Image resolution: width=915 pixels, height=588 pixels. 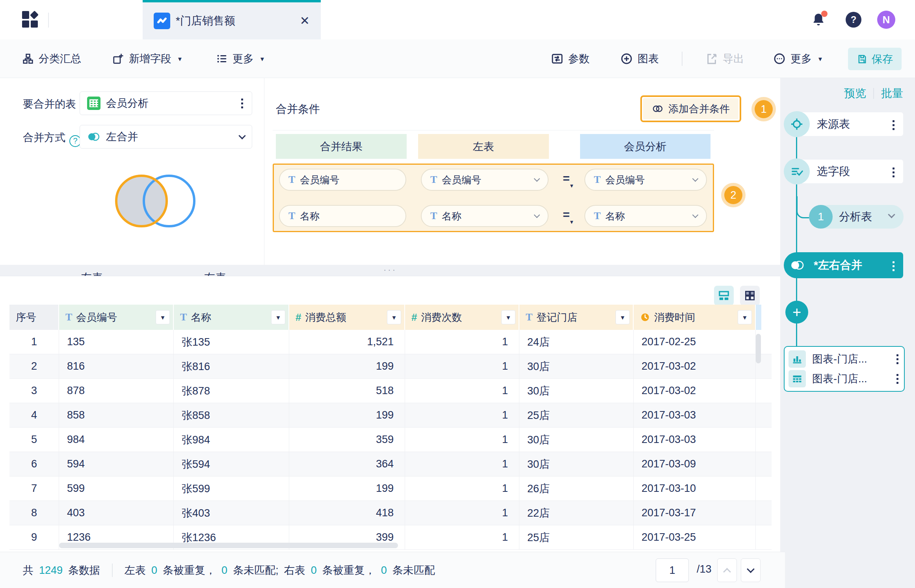 I want to click on tour-step-badge-1: 1, so click(x=764, y=109).